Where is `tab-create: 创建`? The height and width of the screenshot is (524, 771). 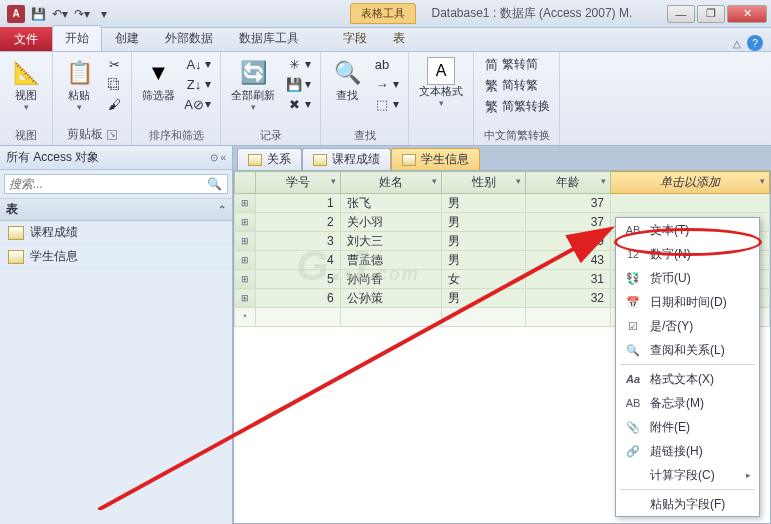
tab-create: 创建 is located at coordinates (127, 38).